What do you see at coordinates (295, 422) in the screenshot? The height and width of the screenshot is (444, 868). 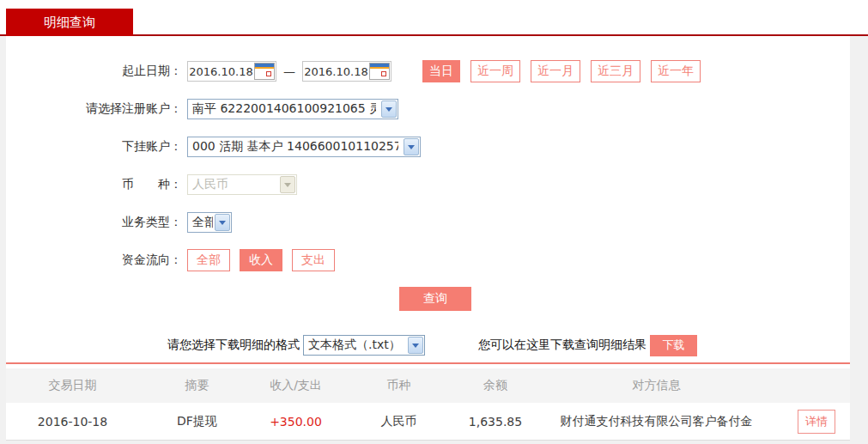 I see `cell-amount: +350.00` at bounding box center [295, 422].